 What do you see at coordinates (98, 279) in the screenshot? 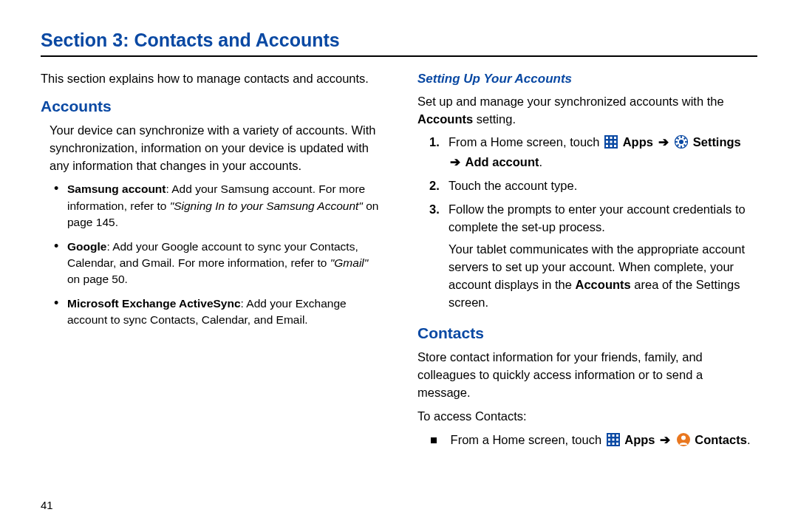
I see `bullet-tail: on page 50.` at bounding box center [98, 279].